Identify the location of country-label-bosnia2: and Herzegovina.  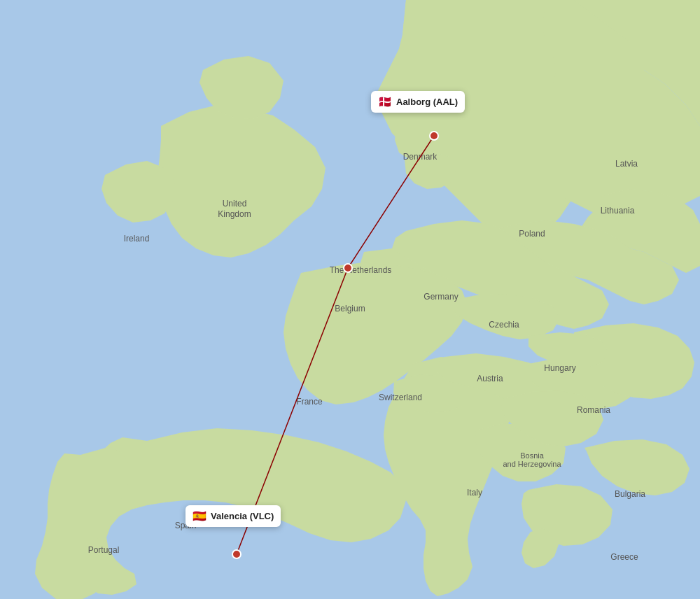
(532, 464).